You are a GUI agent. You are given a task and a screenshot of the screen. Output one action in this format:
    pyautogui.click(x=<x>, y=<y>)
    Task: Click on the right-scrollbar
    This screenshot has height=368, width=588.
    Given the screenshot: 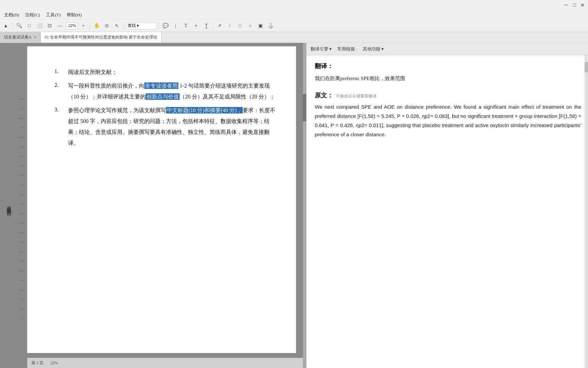 What is the action you would take?
    pyautogui.click(x=586, y=212)
    